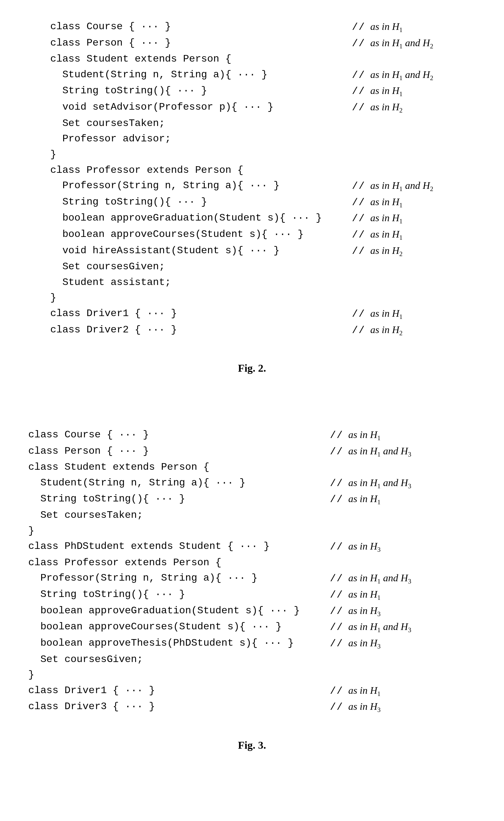 This screenshot has height=821, width=504. What do you see at coordinates (252, 643) in the screenshot?
I see `code-line: boolean approveThesis(PhDStudent s){ ···…` at bounding box center [252, 643].